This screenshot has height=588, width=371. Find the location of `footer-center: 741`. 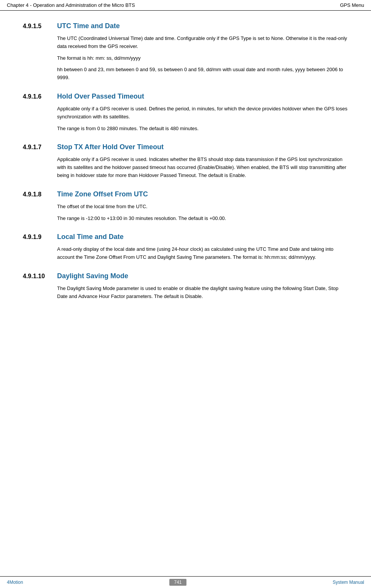

footer-center: 741 is located at coordinates (178, 582).